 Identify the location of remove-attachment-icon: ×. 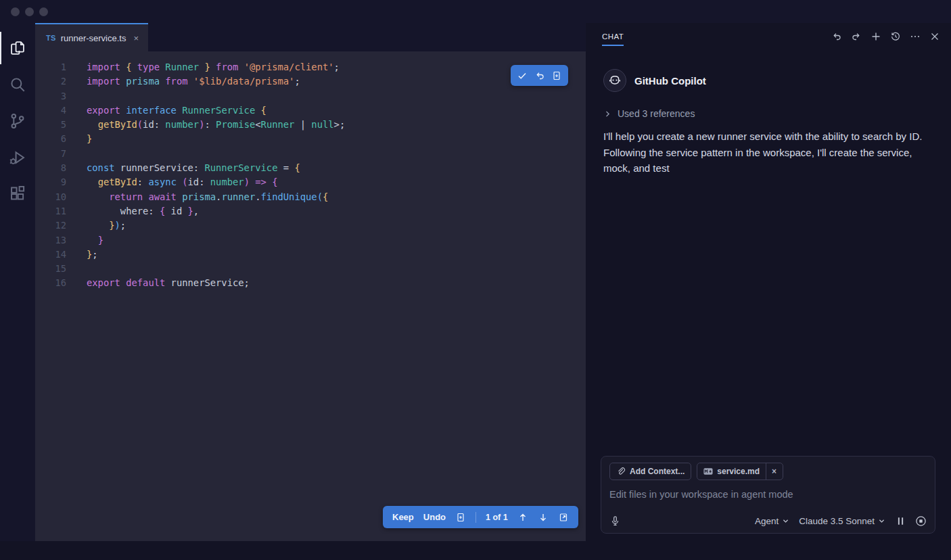
(771, 471).